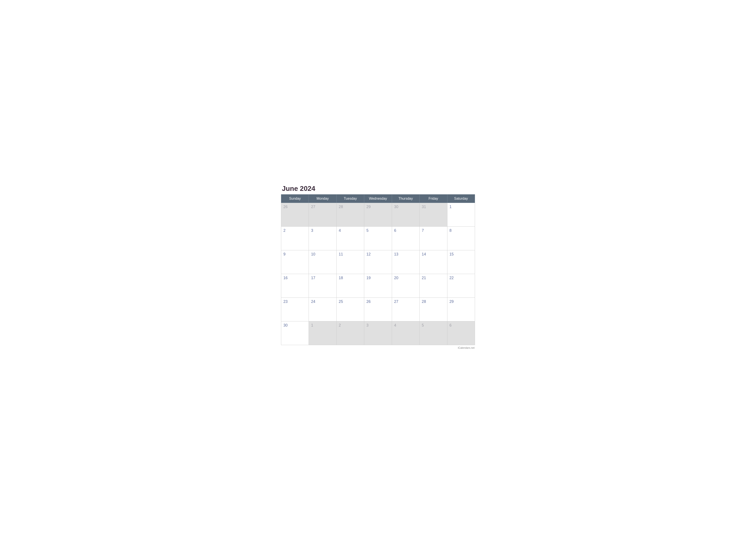  What do you see at coordinates (406, 286) in the screenshot?
I see `calendar-cell: 20` at bounding box center [406, 286].